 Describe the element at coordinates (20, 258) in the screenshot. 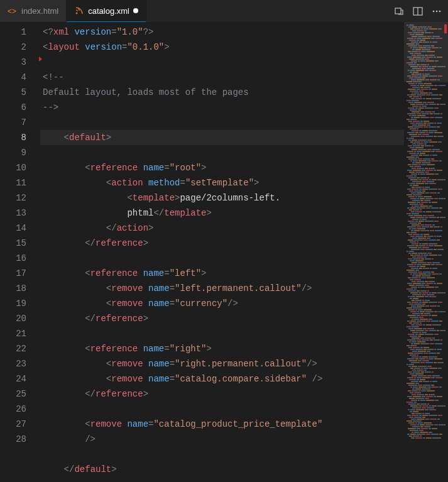

I see `line-number: 16` at that location.